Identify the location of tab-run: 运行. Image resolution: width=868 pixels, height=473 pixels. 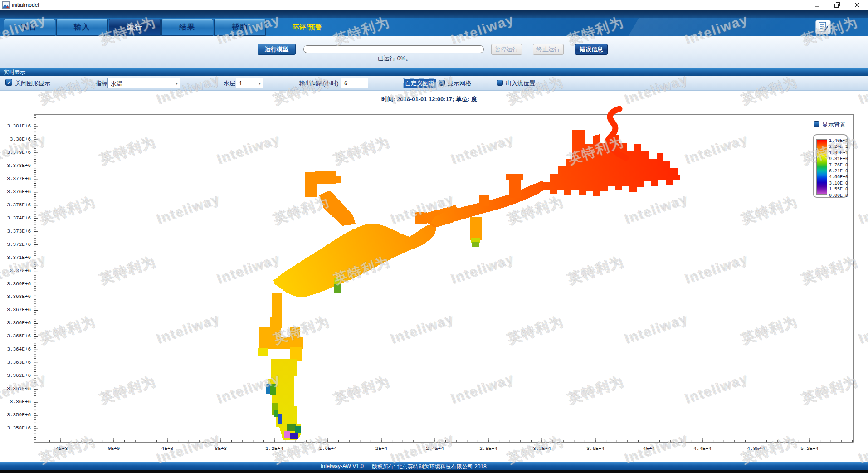
(135, 27).